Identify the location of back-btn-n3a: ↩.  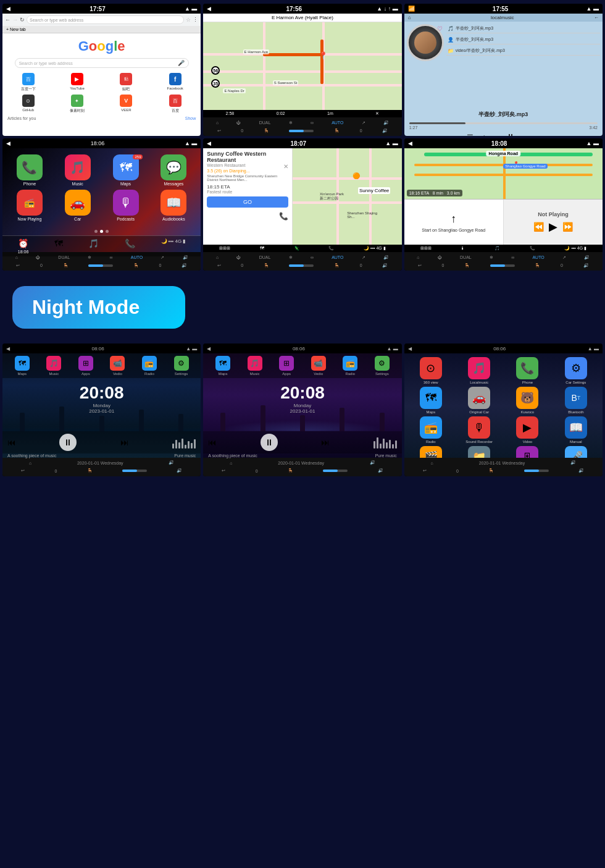
(425, 471).